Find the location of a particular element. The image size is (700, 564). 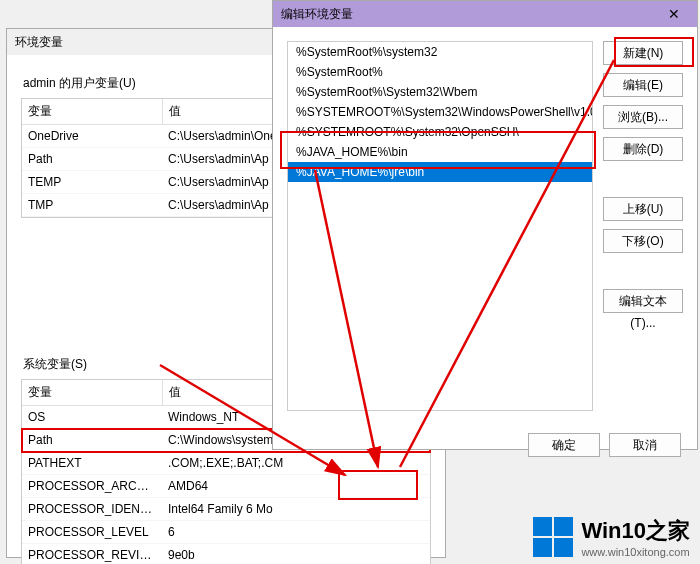

edit-text-button: 编辑文本(T)... is located at coordinates (643, 301).